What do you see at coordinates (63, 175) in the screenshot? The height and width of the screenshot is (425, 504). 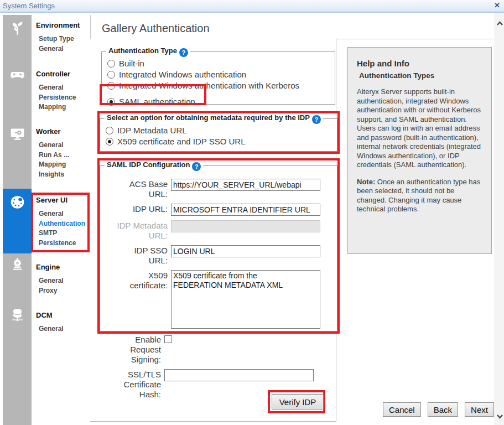 I see `sidebar-item-worker-insights: Insights` at bounding box center [63, 175].